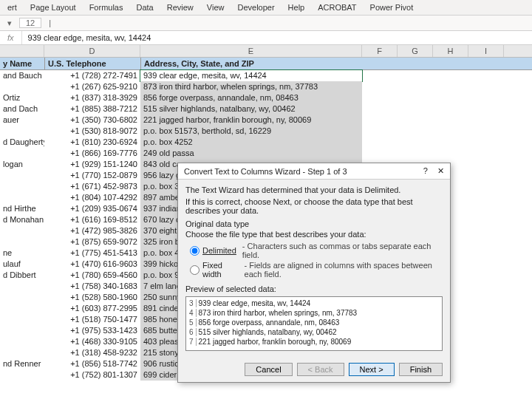 This screenshot has width=532, height=399. What do you see at coordinates (92, 319) in the screenshot?
I see `cell-phone: +1 (518) 750-1477` at bounding box center [92, 319].